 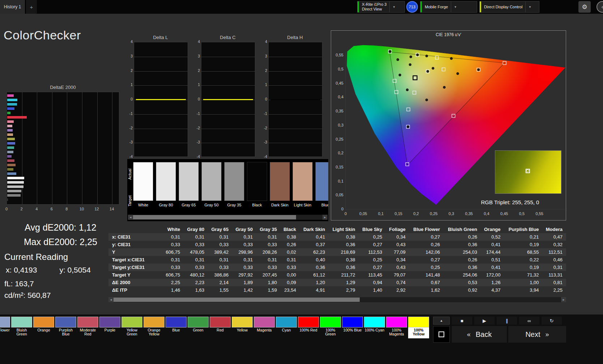 What do you see at coordinates (143, 184) in the screenshot?
I see `swatch-white: White` at bounding box center [143, 184].